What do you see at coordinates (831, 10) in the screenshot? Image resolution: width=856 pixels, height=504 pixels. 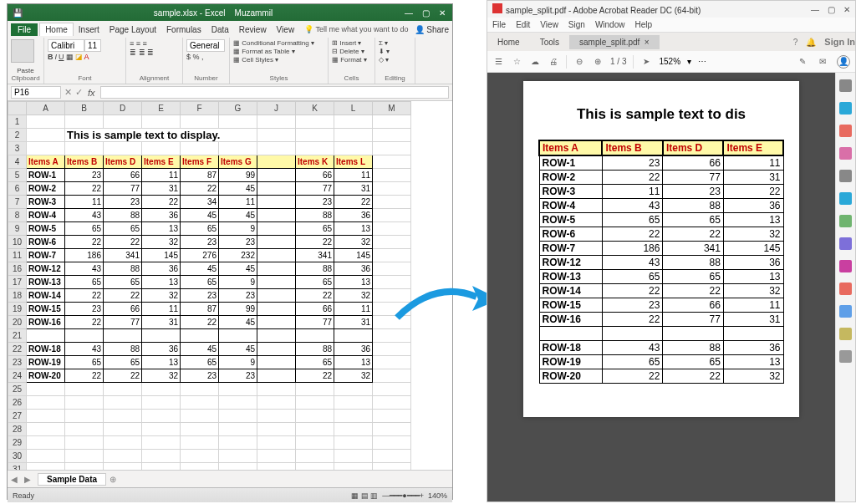 I see `pdf-maximize-button: ▢` at bounding box center [831, 10].